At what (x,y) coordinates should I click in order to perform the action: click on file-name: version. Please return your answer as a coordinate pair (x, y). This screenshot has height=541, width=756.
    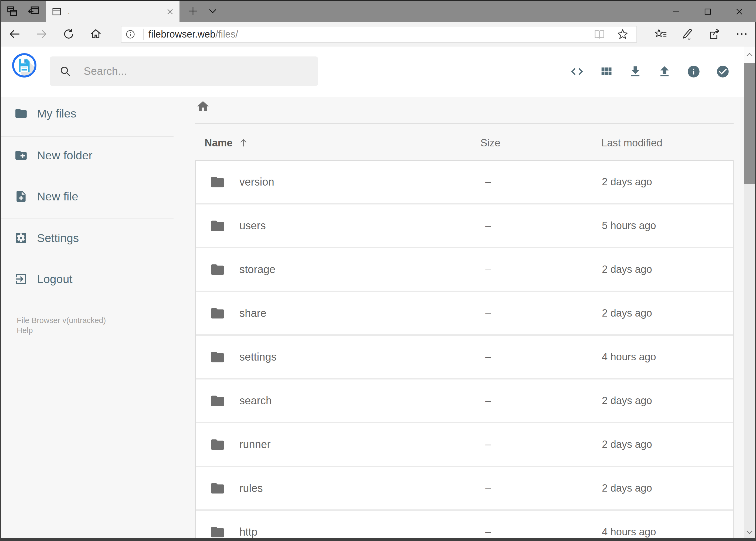
    Looking at the image, I should click on (257, 182).